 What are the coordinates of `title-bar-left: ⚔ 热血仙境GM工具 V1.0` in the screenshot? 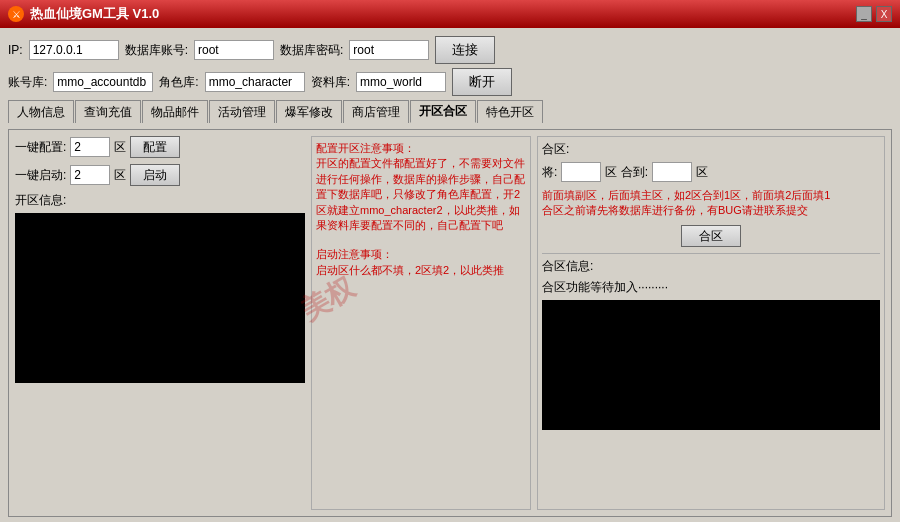 It's located at (84, 14).